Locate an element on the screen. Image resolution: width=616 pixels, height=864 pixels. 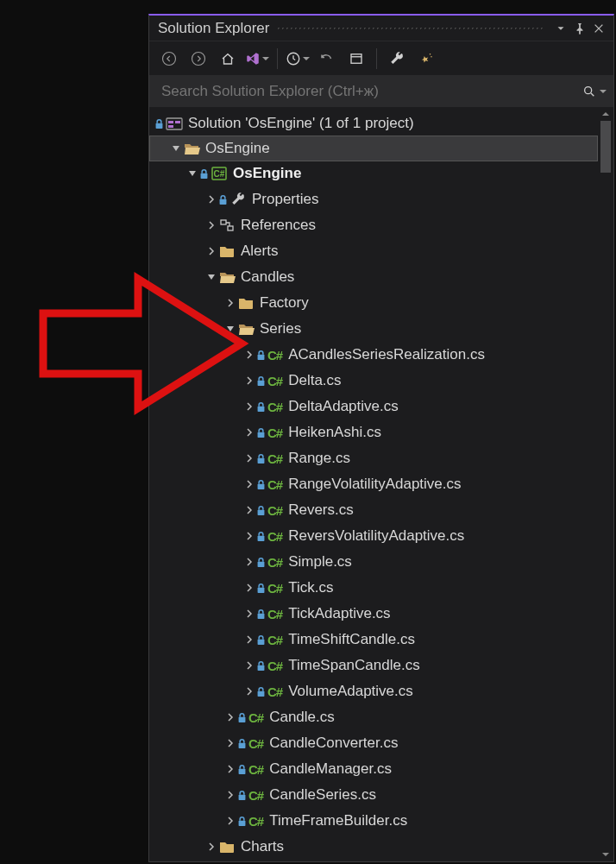
file-node: C# TimeSpanCandle.cs is located at coordinates (374, 665).